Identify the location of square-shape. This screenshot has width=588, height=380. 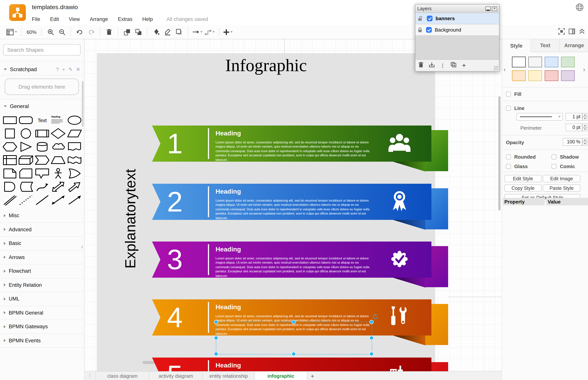
(10, 134).